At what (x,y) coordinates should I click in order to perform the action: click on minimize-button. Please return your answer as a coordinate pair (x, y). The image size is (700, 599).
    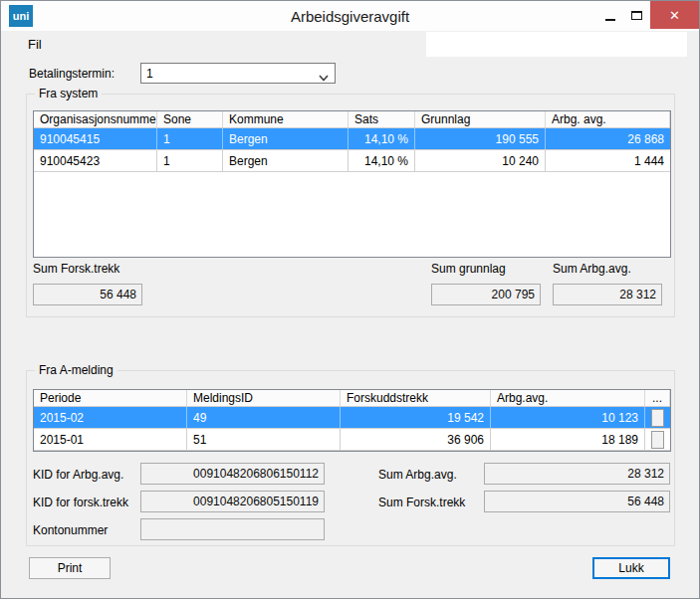
    Looking at the image, I should click on (609, 16).